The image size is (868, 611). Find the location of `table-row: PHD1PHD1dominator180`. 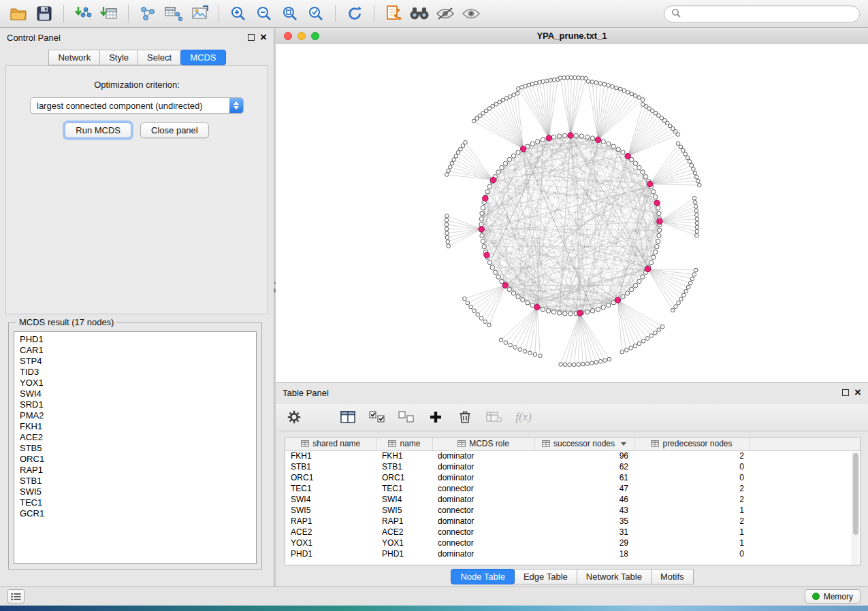

table-row: PHD1PHD1dominator180 is located at coordinates (573, 554).